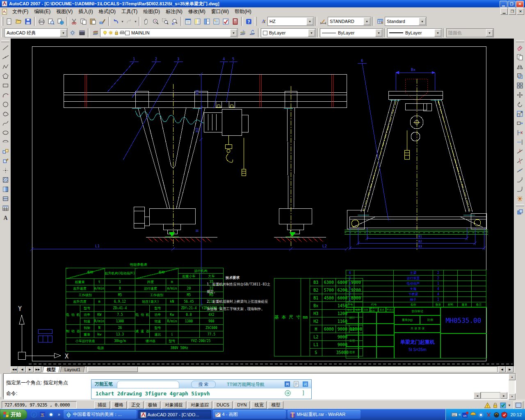 This screenshot has height=420, width=525. I want to click on chamfer-button, so click(520, 180).